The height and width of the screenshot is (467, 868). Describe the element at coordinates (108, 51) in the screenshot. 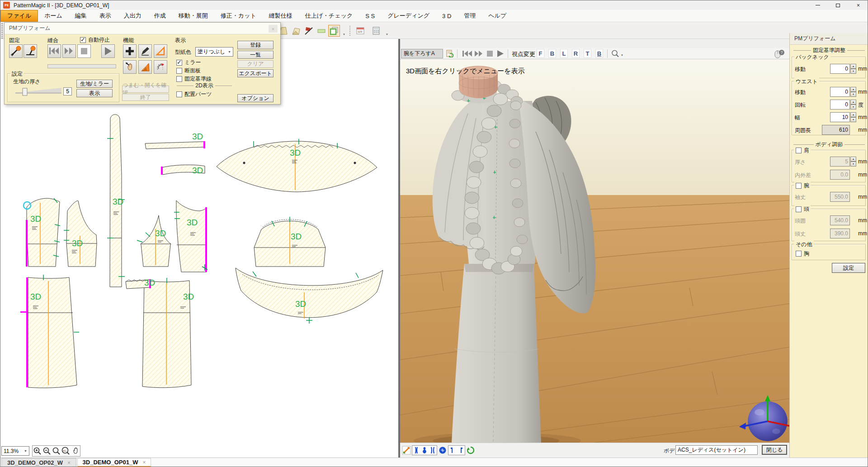

I see `sew-play-button` at that location.